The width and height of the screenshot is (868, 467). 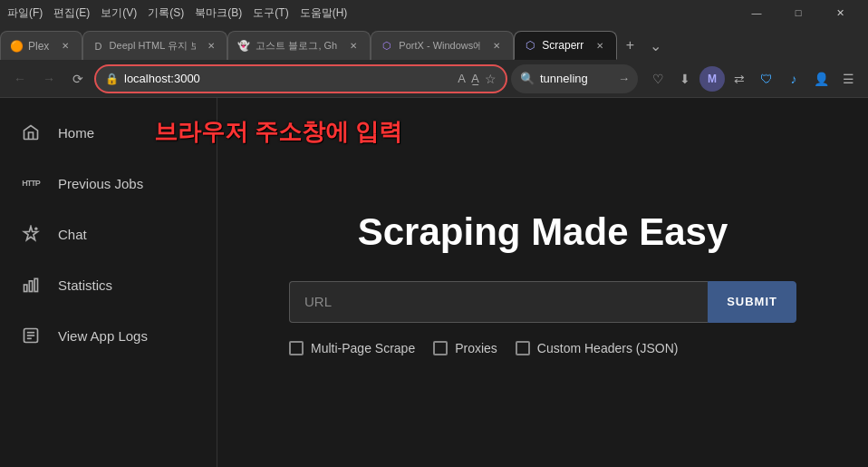 What do you see at coordinates (752, 302) in the screenshot?
I see `submit-button: SUBMIT` at bounding box center [752, 302].